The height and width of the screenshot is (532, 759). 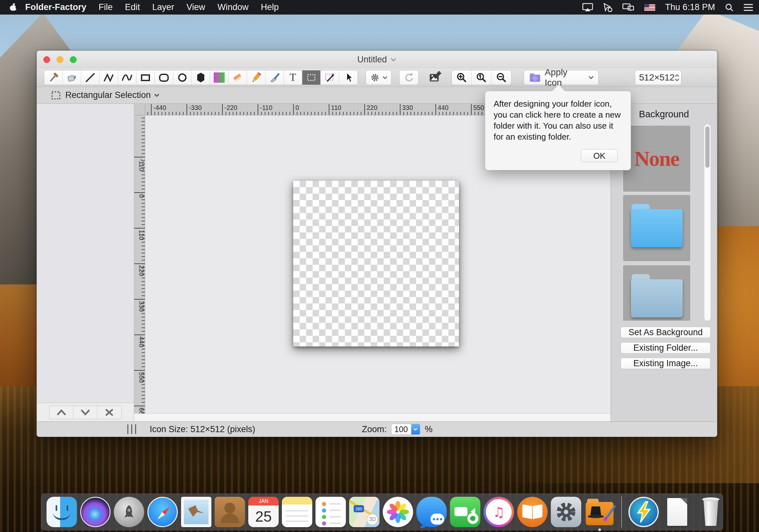 I want to click on tool-text: T, so click(x=293, y=77).